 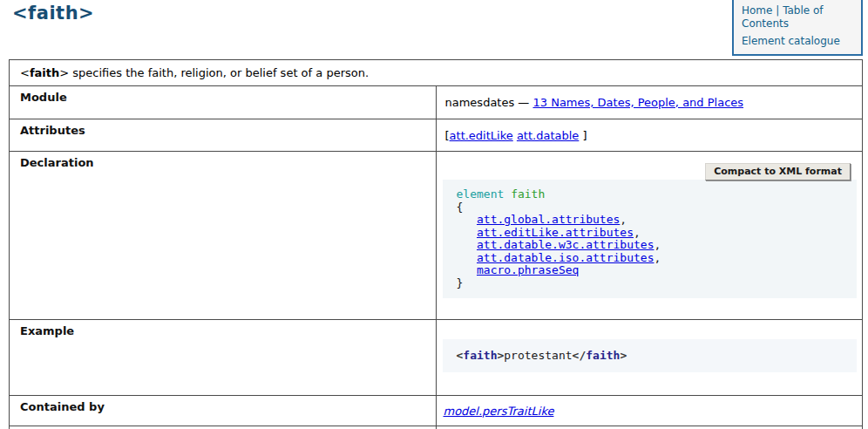 I want to click on macro-phraseseq-link: macro.phraseSeq, so click(x=528, y=270).